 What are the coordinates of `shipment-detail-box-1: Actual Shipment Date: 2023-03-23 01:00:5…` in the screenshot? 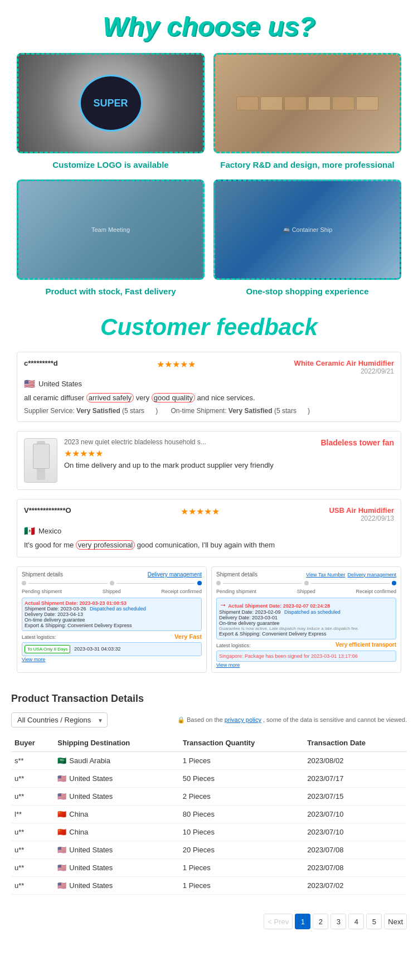 It's located at (111, 614).